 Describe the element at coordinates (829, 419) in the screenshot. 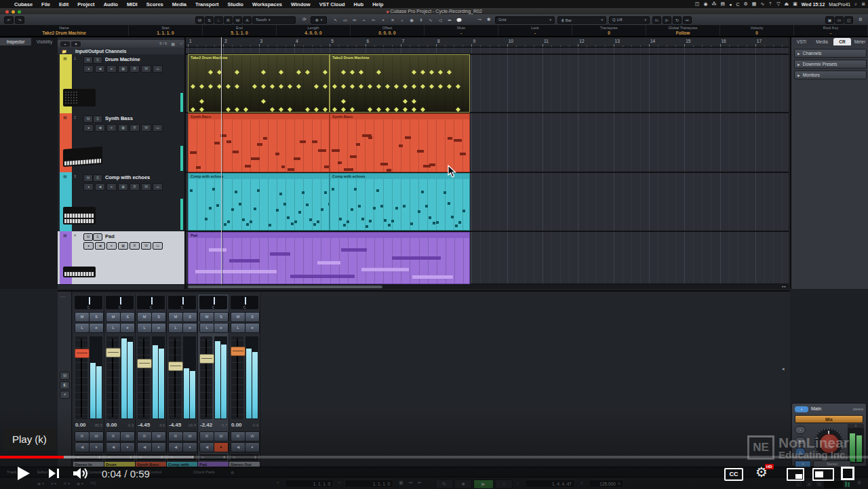

I see `mix-source-button: Mix` at that location.